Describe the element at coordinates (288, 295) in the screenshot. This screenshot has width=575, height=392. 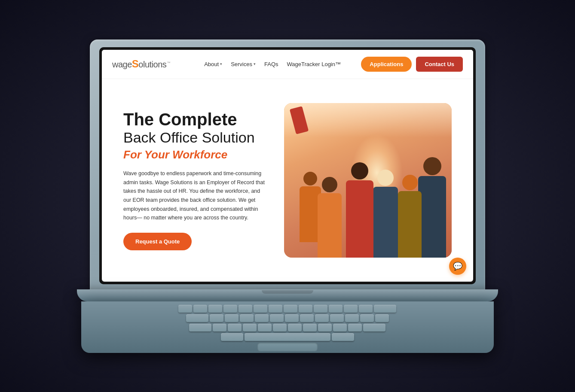
I see `laptop-base-strip` at that location.